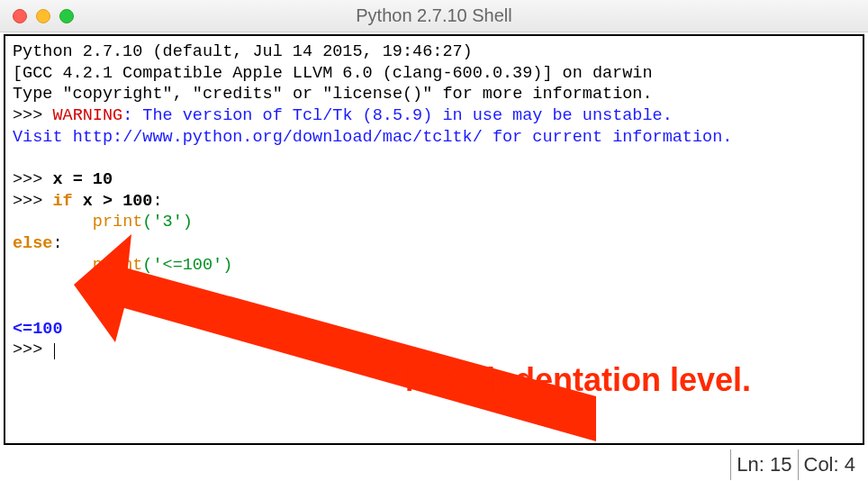  I want to click on banner-line1: Python 2.7.10 (default, Jul 14 2015, 19:…, so click(243, 52).